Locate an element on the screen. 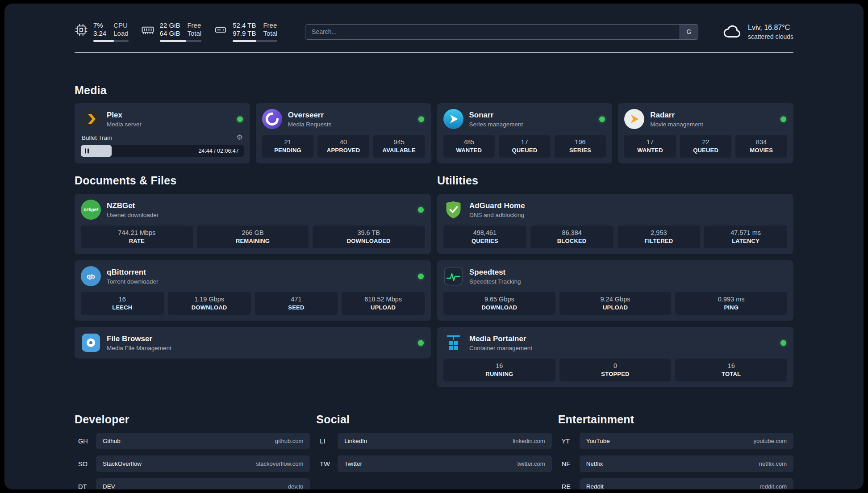  stat-ping: 0.993 ms PING is located at coordinates (731, 304).